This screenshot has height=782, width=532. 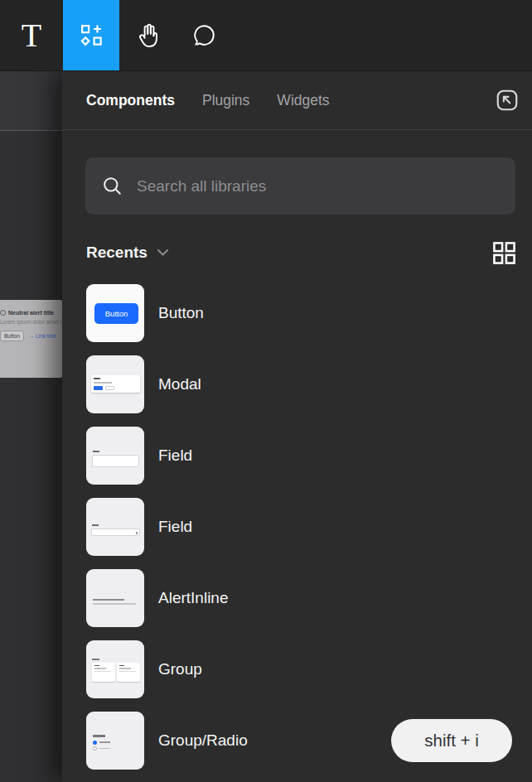 What do you see at coordinates (318, 186) in the screenshot?
I see `search-input` at bounding box center [318, 186].